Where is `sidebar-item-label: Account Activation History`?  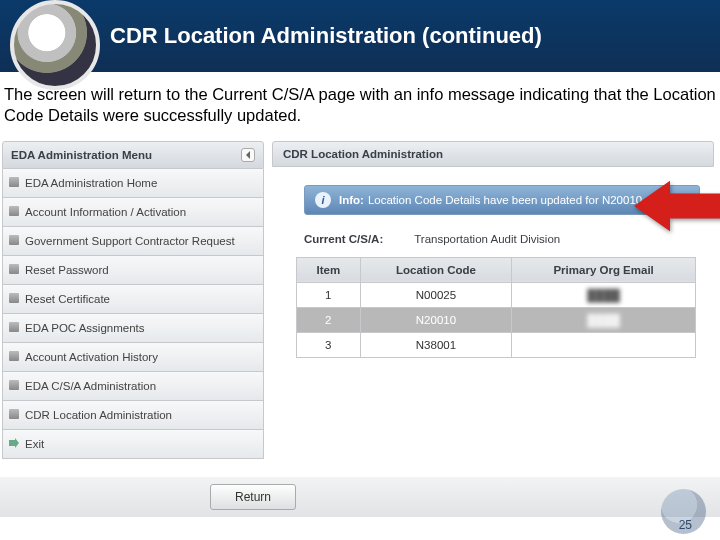
sidebar-item-label: Account Activation History is located at coordinates (92, 357).